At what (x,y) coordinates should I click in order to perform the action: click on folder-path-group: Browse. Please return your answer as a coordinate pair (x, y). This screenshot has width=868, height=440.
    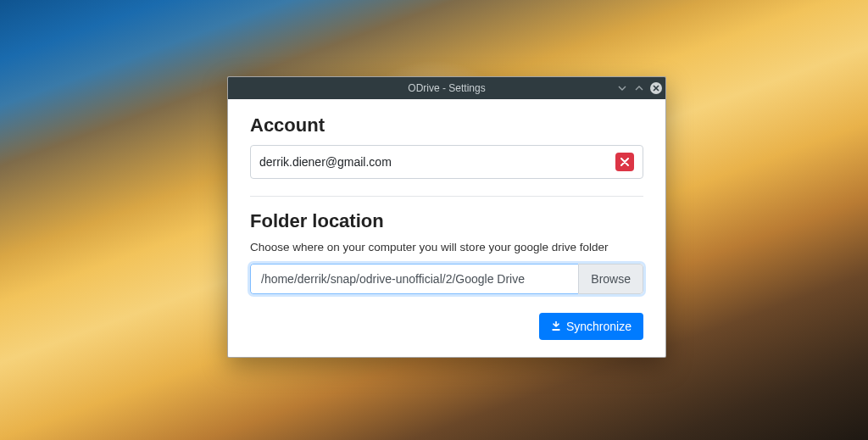
    Looking at the image, I should click on (447, 279).